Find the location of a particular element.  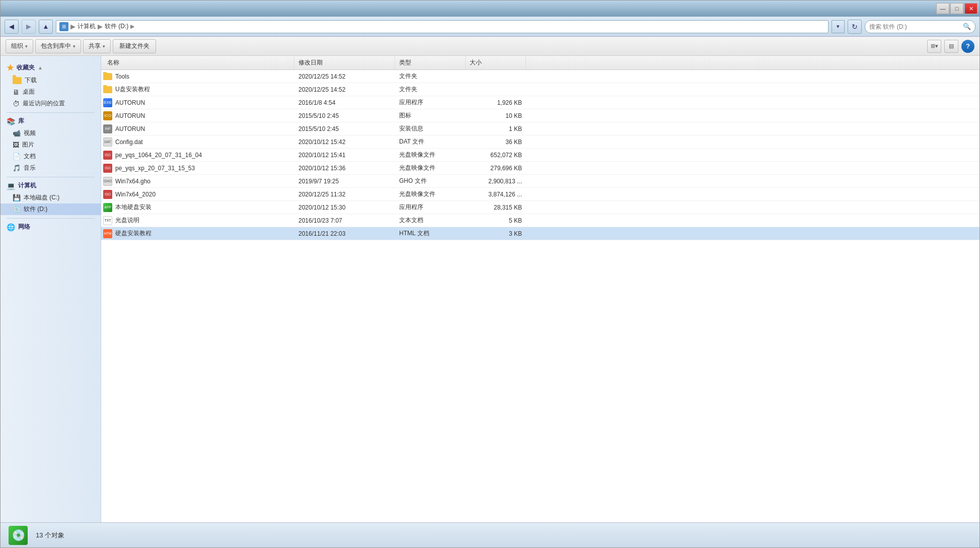

table-row: ISO pe_yqs_1064_20_07_31_16_04 2020/10/1… is located at coordinates (541, 155).